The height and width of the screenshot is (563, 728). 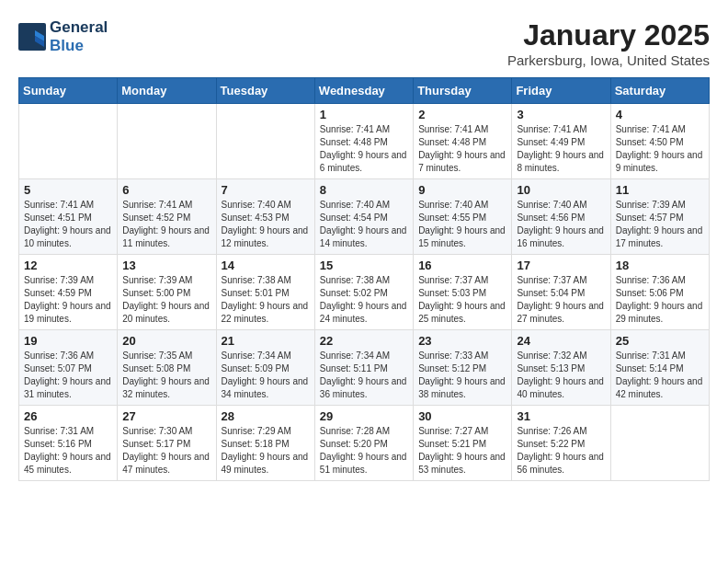 I want to click on day-info: Sunrise: 7:32 AM Sunset: 5:13 PM Dayligh…, so click(x=561, y=375).